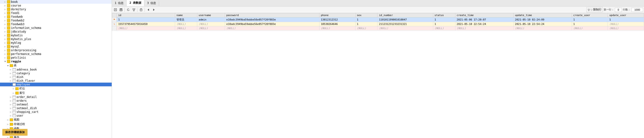 The image size is (644, 138). I want to click on table-address-book: ▷ address_book, so click(56, 69).